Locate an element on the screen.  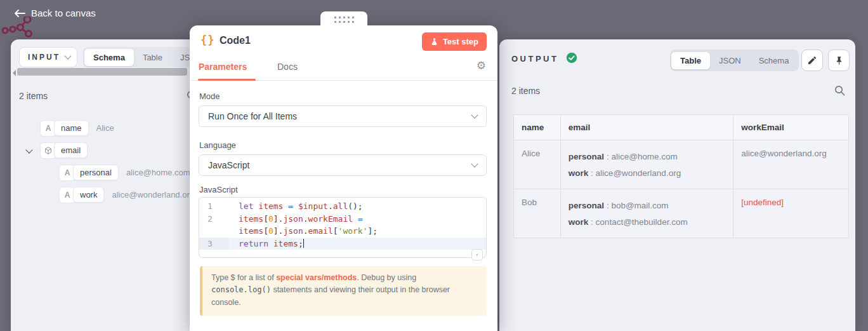
schema-item-personal: Apersonalalice@home.com is located at coordinates (124, 173).